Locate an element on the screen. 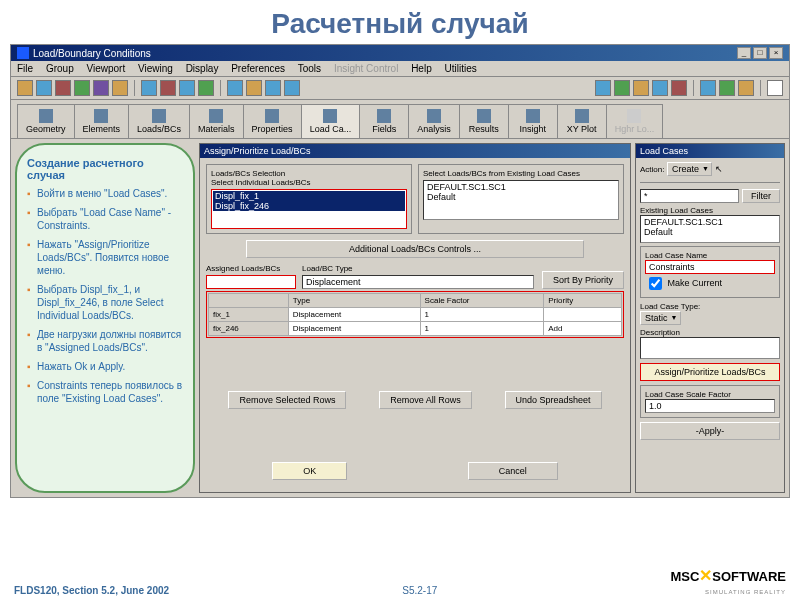 The width and height of the screenshot is (800, 600). menu-viewing: Viewing is located at coordinates (156, 68).